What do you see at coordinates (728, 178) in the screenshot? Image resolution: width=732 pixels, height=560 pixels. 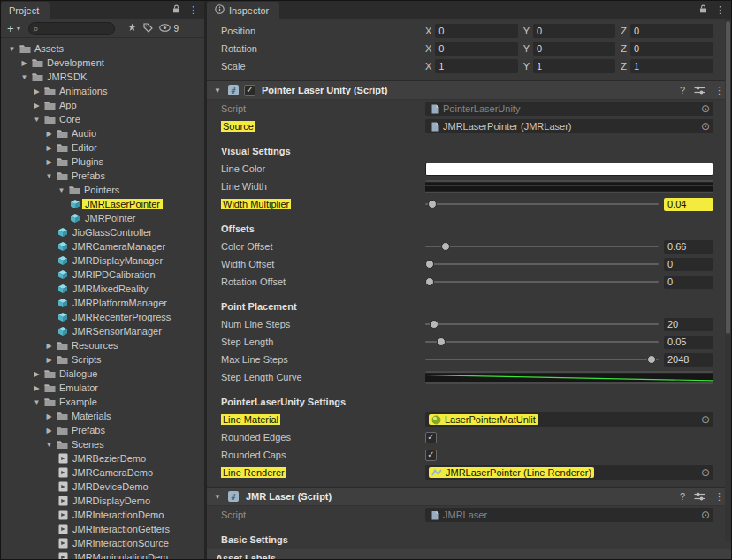 I see `scrollbar-thumb` at bounding box center [728, 178].